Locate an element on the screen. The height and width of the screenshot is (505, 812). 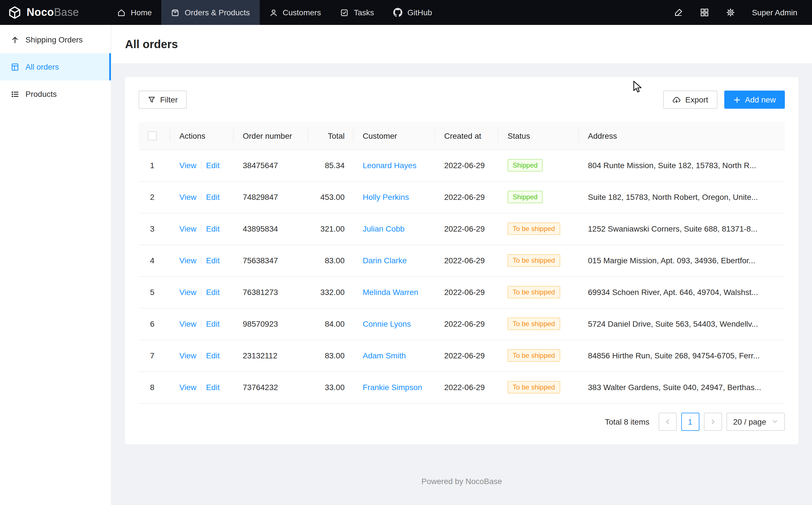
nocobase-logo: NocoBase is located at coordinates (54, 13).